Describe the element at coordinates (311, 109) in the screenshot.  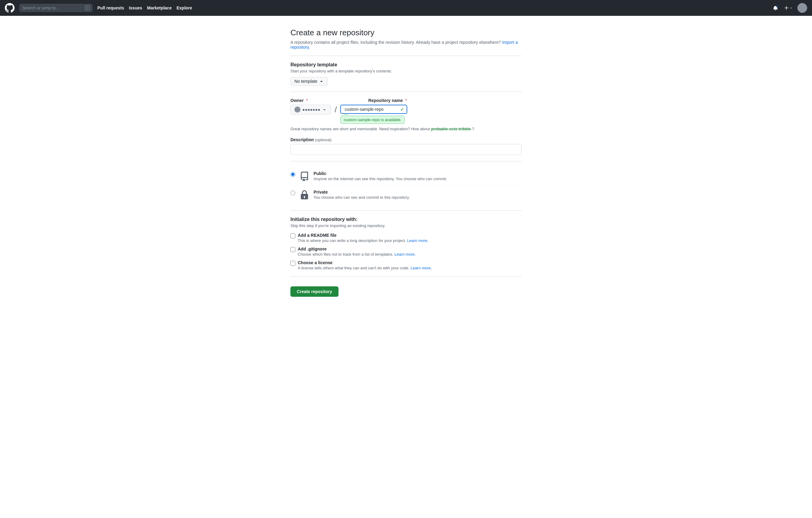
I see `owner-select: ●●●●●●●` at that location.